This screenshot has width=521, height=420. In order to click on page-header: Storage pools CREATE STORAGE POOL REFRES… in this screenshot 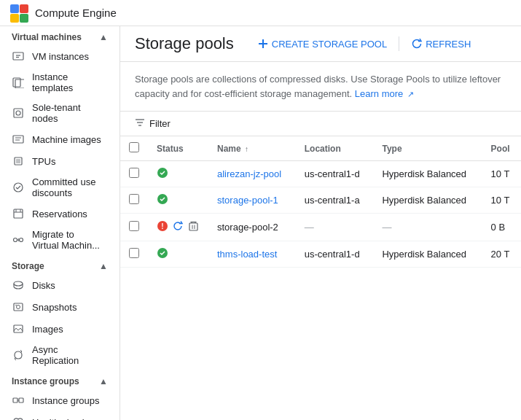, I will do `click(321, 44)`.